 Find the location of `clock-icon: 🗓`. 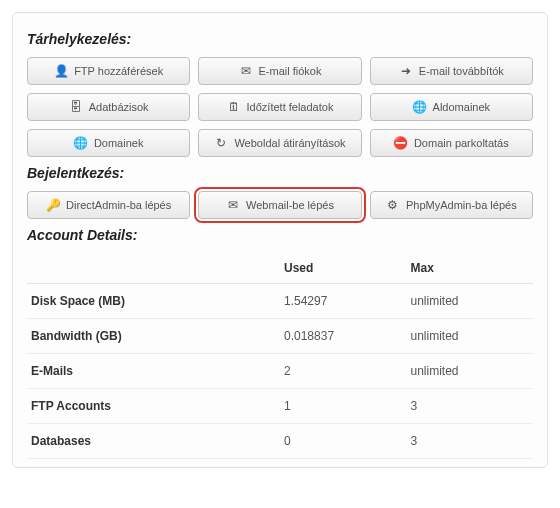

clock-icon: 🗓 is located at coordinates (234, 107).